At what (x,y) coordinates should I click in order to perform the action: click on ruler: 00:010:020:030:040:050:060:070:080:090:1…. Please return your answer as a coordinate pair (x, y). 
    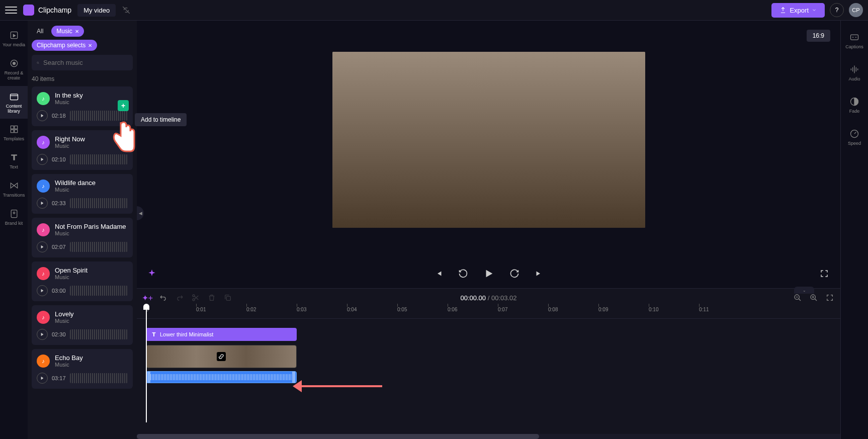
    Looking at the image, I should click on (489, 313).